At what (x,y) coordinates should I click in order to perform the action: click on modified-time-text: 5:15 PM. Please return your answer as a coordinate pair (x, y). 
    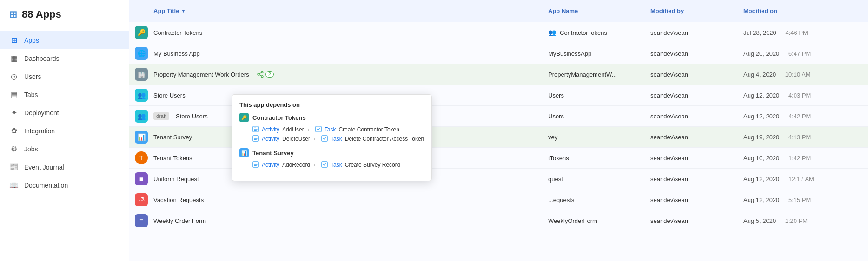
    Looking at the image, I should click on (800, 200).